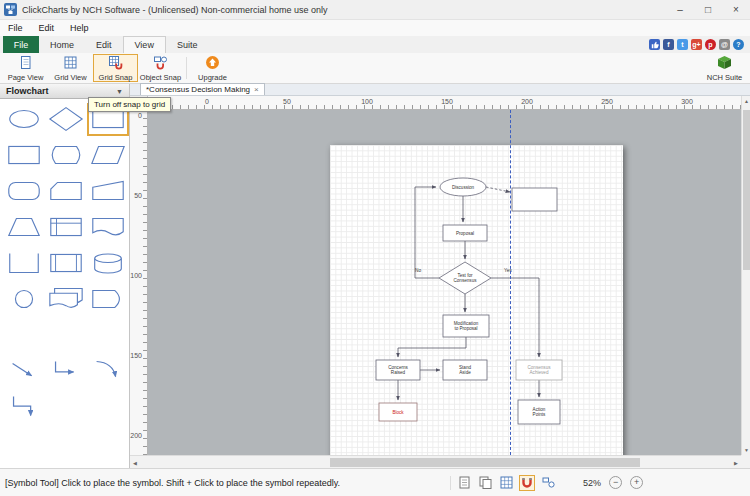  I want to click on horizontal-ruler: 050100150200250300, so click(444, 103).